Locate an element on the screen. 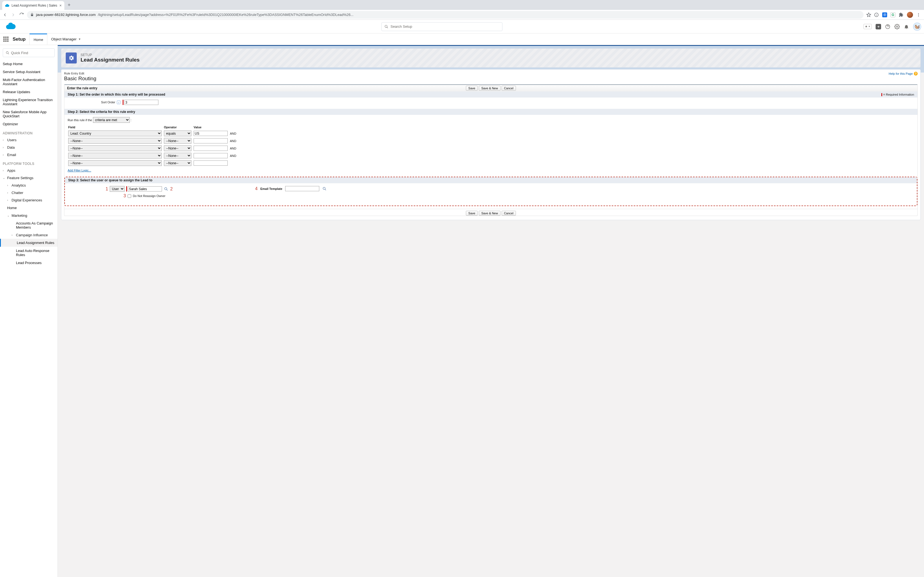  sidebar-item-lead-assignment-rules: Lead Assignment Rules is located at coordinates (29, 243).